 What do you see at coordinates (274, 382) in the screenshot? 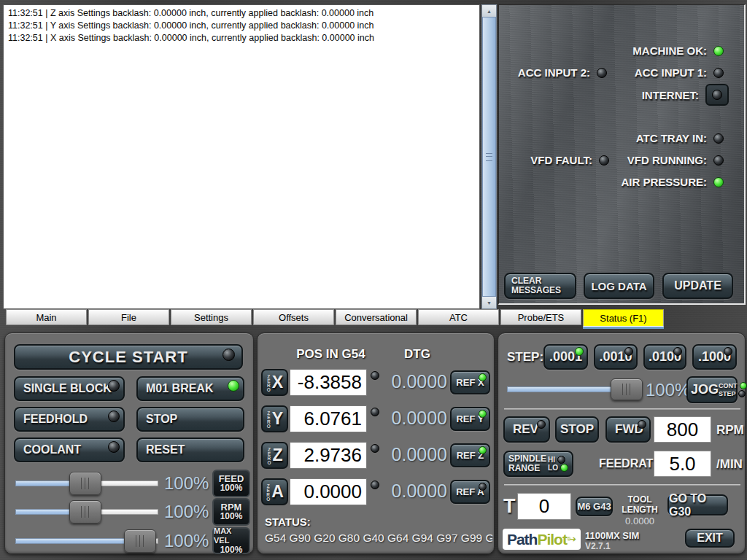
I see `zero-x-button: ZERO X` at bounding box center [274, 382].